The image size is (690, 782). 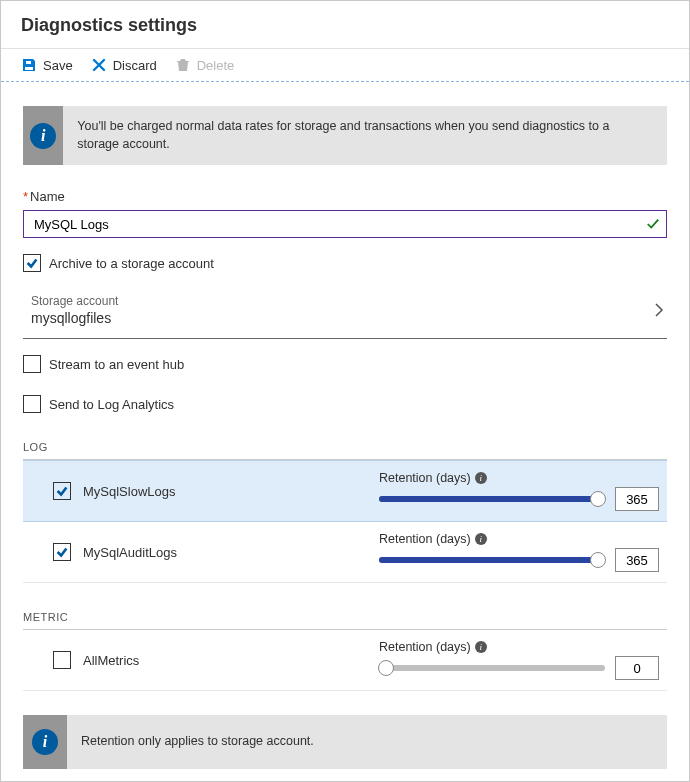 I want to click on page-header: Diagnostics settings, so click(x=345, y=25).